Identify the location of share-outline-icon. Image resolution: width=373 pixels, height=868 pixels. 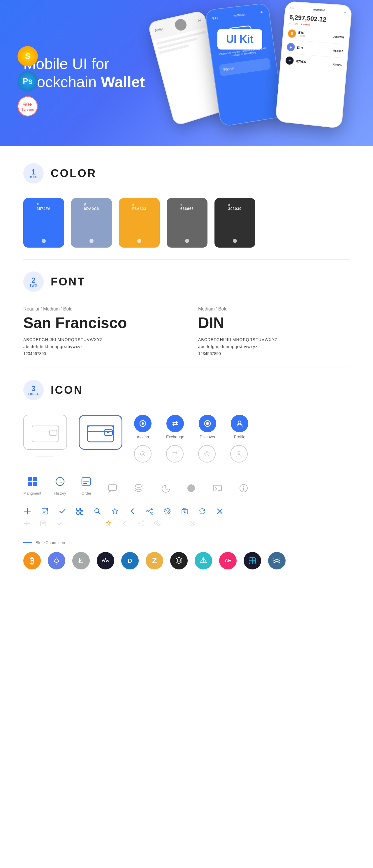
(141, 524).